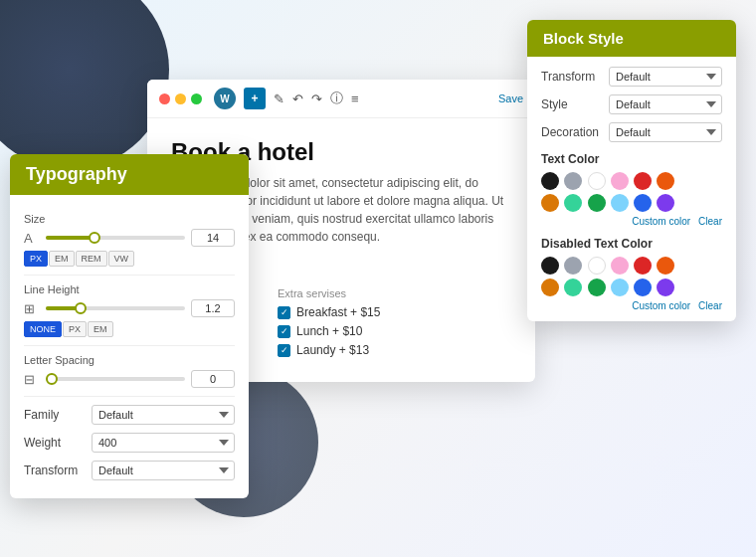 The width and height of the screenshot is (756, 557). Describe the element at coordinates (597, 181) in the screenshot. I see `color-white` at that location.